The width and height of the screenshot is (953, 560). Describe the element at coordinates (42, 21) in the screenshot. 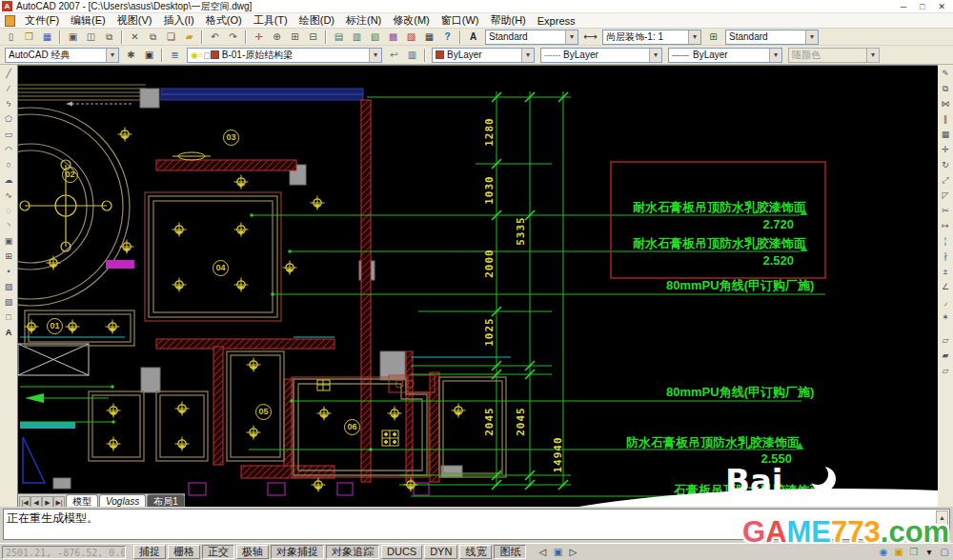

I see `menu-file: 文件(F)` at that location.